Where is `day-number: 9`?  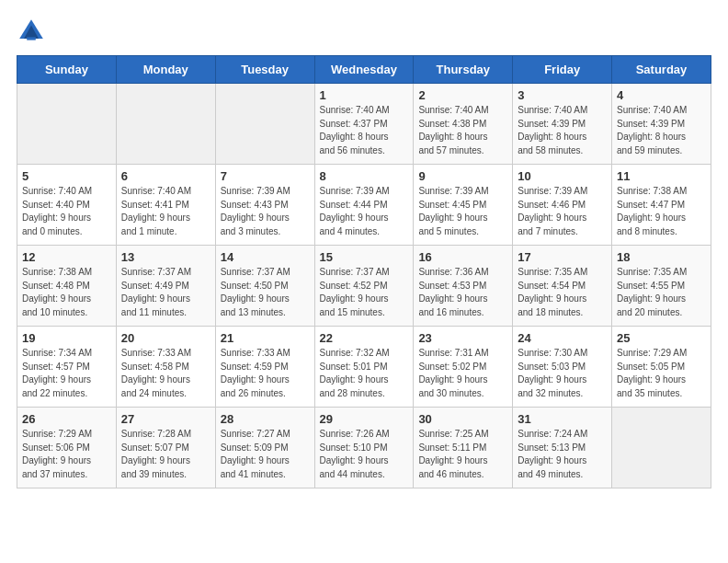 day-number: 9 is located at coordinates (463, 177).